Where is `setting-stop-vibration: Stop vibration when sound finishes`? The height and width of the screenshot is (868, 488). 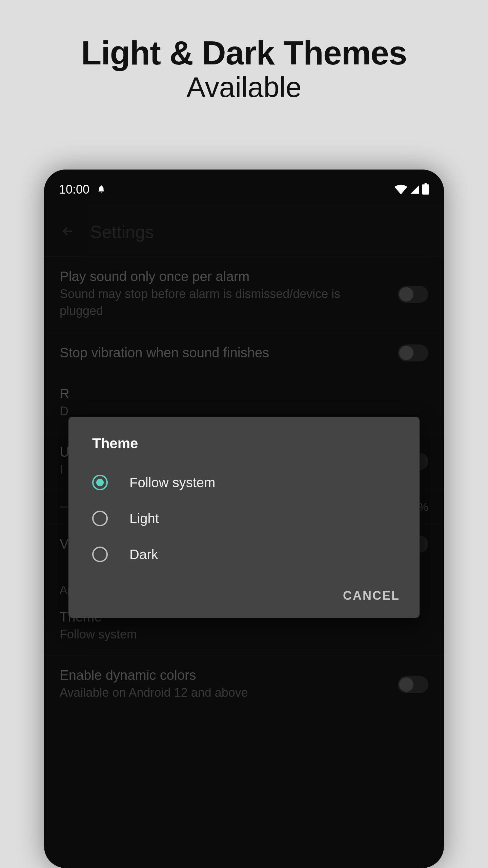
setting-stop-vibration: Stop vibration when sound finishes is located at coordinates (244, 353).